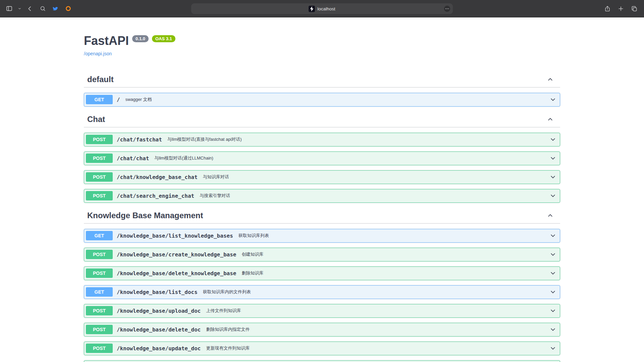 The image size is (644, 362). Describe the element at coordinates (106, 41) in the screenshot. I see `api-title-text: FastAPI` at that location.